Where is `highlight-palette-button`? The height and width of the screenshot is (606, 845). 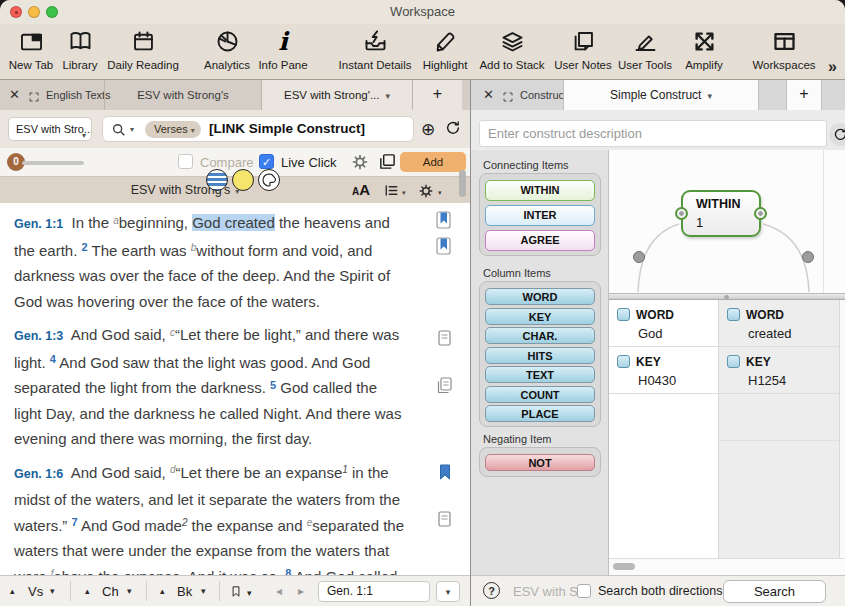 highlight-palette-button is located at coordinates (269, 180).